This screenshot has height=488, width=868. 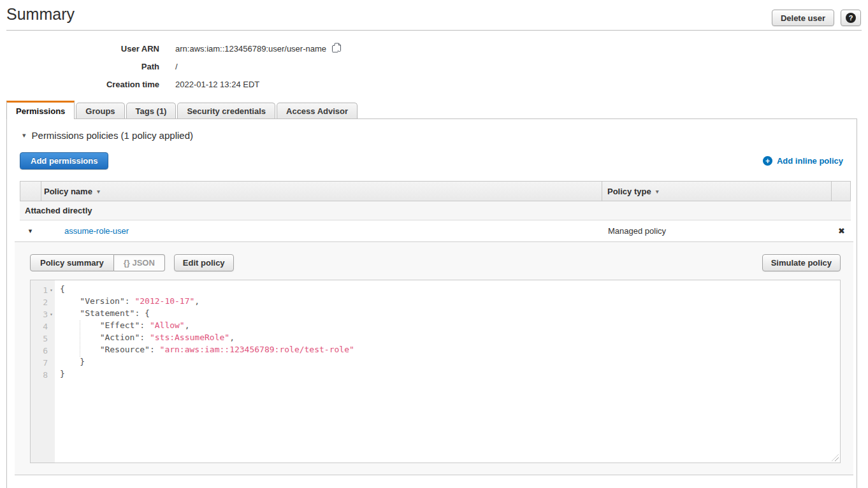 What do you see at coordinates (336, 48) in the screenshot?
I see `copy-icon` at bounding box center [336, 48].